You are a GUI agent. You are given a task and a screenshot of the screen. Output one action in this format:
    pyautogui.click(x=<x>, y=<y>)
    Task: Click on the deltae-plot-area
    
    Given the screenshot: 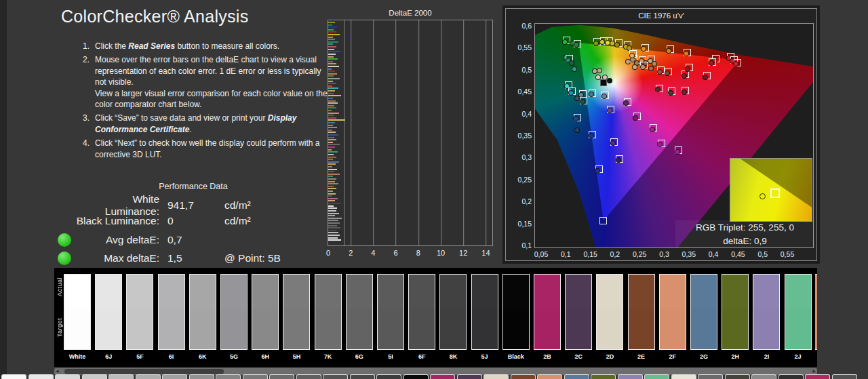 What is the action you would take?
    pyautogui.click(x=410, y=133)
    